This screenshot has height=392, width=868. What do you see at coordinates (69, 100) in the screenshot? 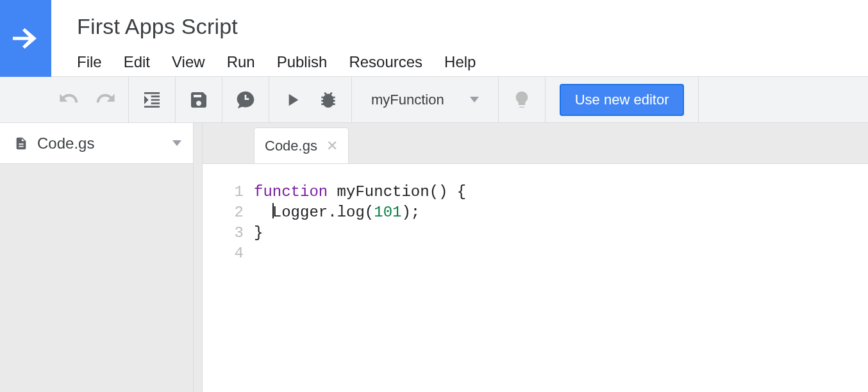
I see `undo-icon` at bounding box center [69, 100].